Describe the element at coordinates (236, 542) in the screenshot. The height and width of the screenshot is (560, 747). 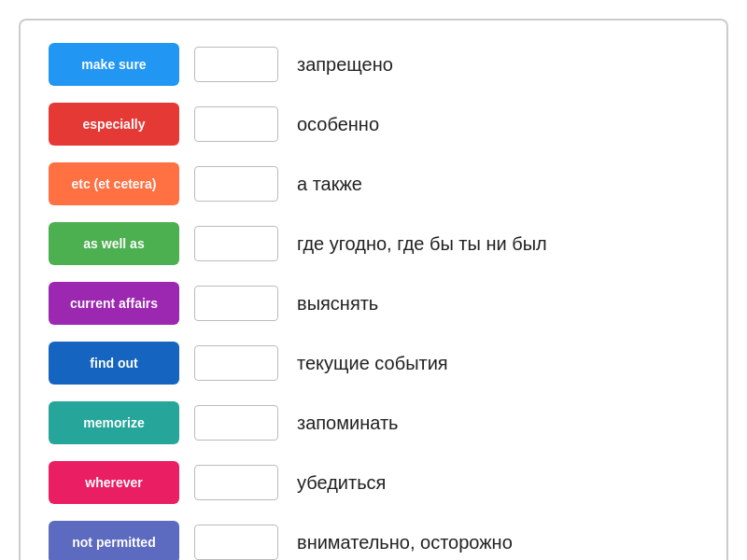
I see `input-not-permitted` at that location.